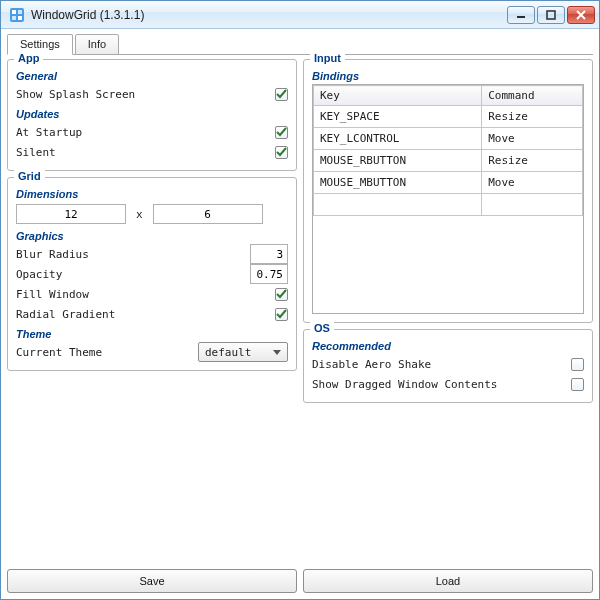 The image size is (600, 600). What do you see at coordinates (551, 15) in the screenshot?
I see `window-controls` at bounding box center [551, 15].